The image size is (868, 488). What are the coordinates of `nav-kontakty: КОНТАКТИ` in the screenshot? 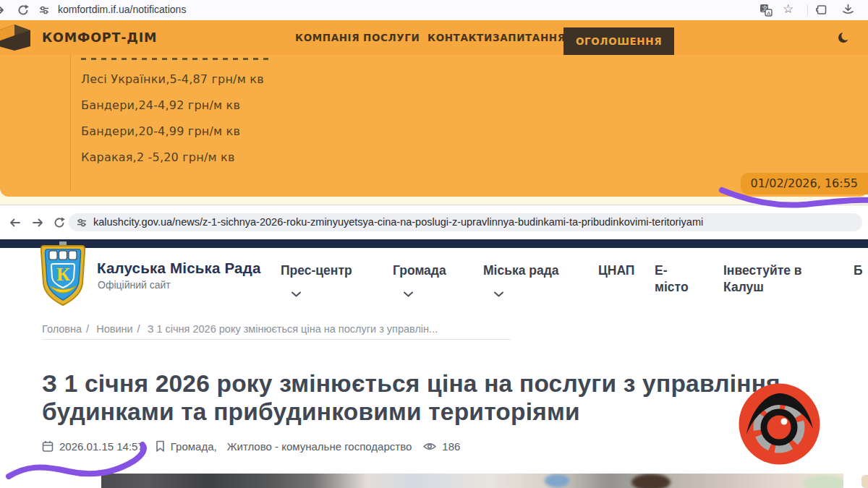 It's located at (460, 38).